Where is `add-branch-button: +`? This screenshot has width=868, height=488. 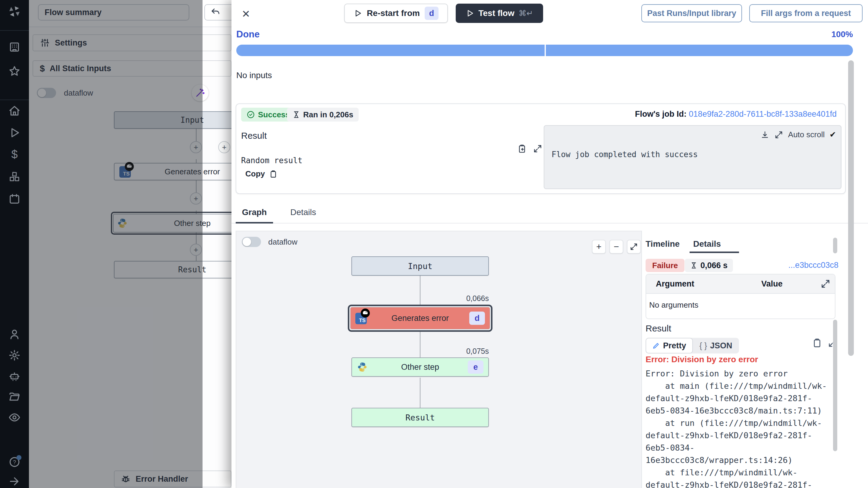 add-branch-button: + is located at coordinates (224, 147).